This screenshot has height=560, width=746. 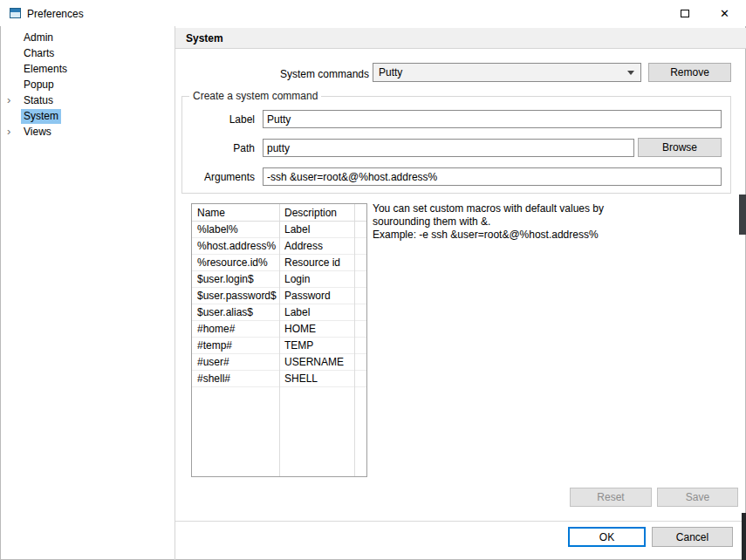 I want to click on arguments-field-label: Arguments, so click(x=228, y=177).